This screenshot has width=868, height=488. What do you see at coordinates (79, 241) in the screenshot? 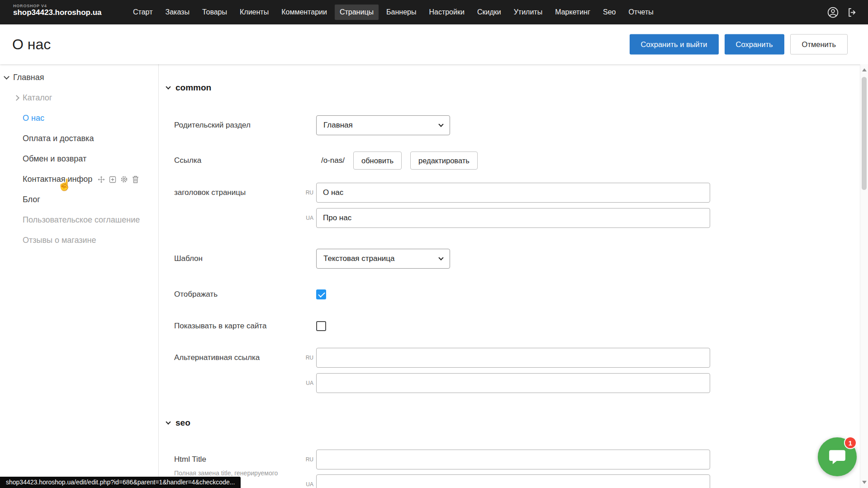
I see `tree-item-reviews: Отзывы о магазине` at bounding box center [79, 241].